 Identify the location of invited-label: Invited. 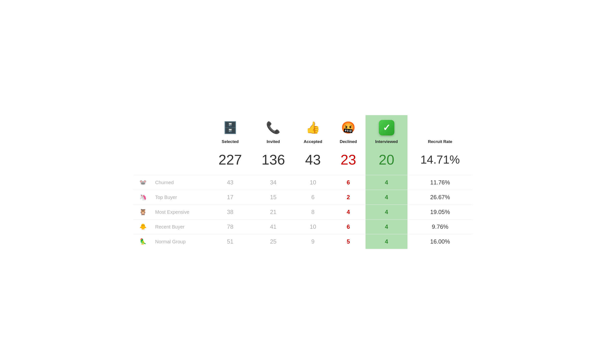
(273, 143).